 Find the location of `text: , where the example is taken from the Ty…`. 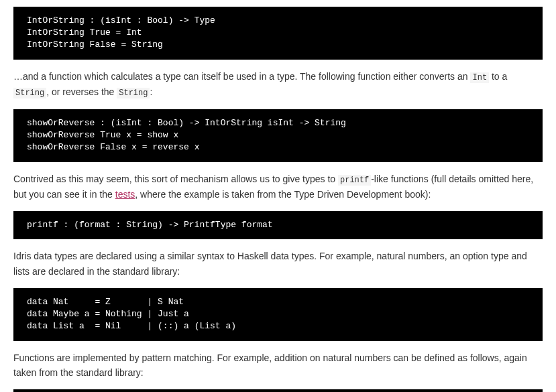

text: , where the example is taken from the Ty… is located at coordinates (283, 194).